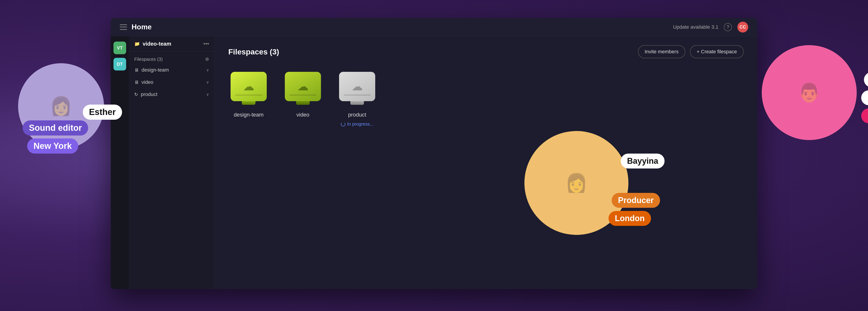 The image size is (868, 311). Describe the element at coordinates (61, 106) in the screenshot. I see `esther-card: 👩 Esther Sound editor New York` at that location.